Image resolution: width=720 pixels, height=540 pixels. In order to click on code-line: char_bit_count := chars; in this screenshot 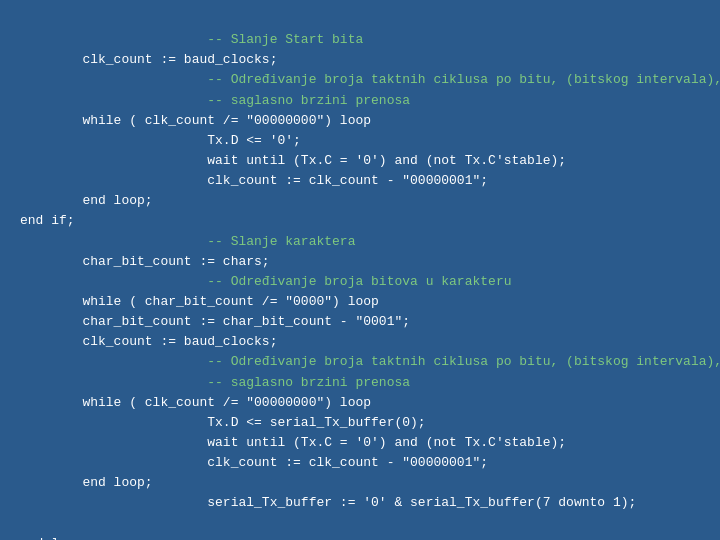, I will do `click(360, 262)`.